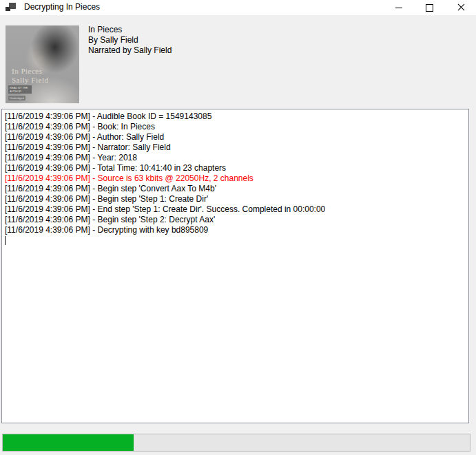  What do you see at coordinates (398, 8) in the screenshot?
I see `minimize-button` at bounding box center [398, 8].